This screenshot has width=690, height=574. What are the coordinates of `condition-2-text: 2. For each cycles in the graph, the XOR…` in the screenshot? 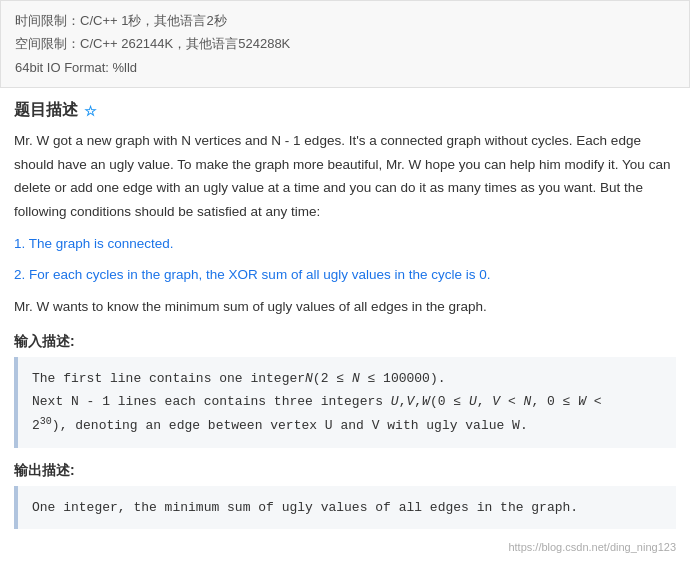 It's located at (252, 274).